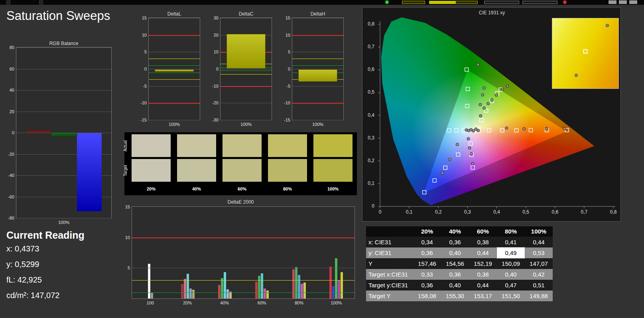 Image resolution: width=644 pixels, height=318 pixels. What do you see at coordinates (483, 296) in the screenshot?
I see `table-cell: 153,17` at bounding box center [483, 296].